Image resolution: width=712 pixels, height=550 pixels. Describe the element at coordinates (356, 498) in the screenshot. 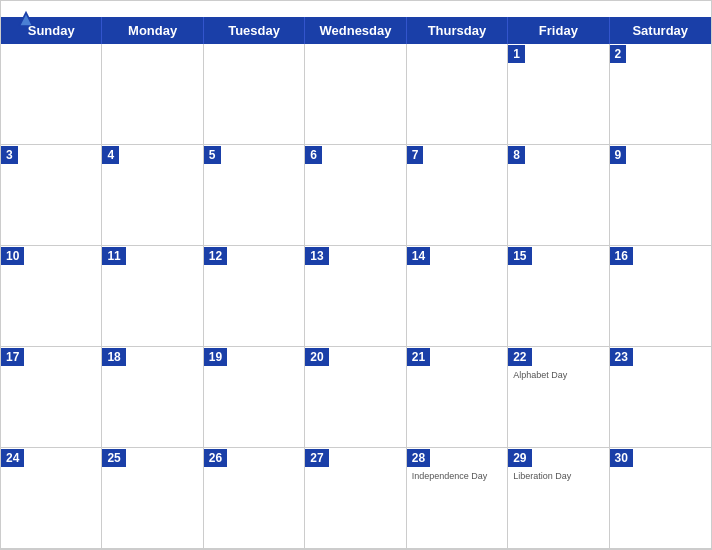

I see `calendar-cell: 27` at that location.